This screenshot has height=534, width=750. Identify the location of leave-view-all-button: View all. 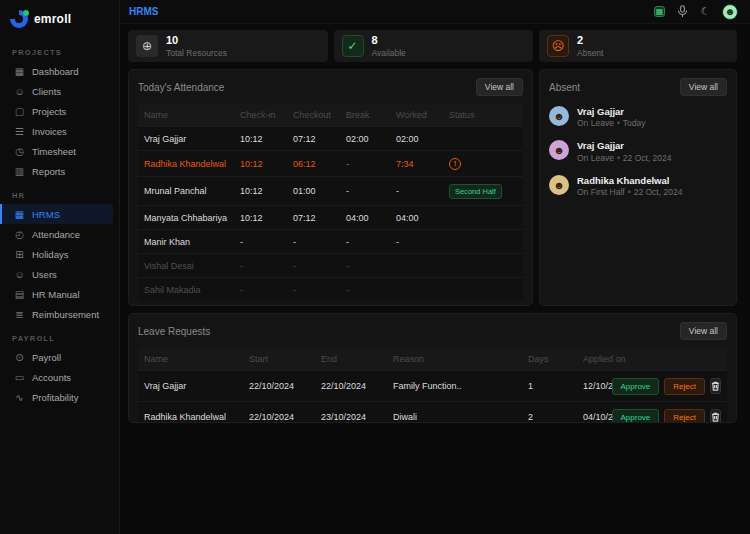
(704, 331).